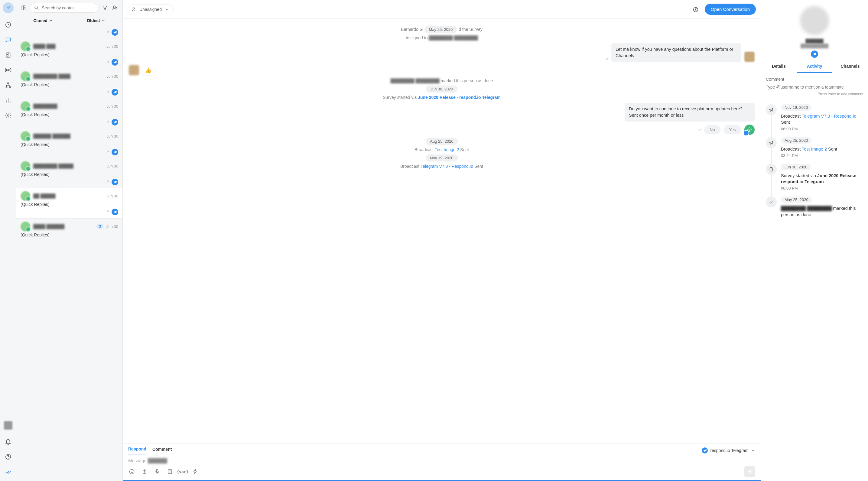  What do you see at coordinates (69, 53) in the screenshot?
I see `contact-item: ████ ███Jun 30 (Quick Replies)` at bounding box center [69, 53].